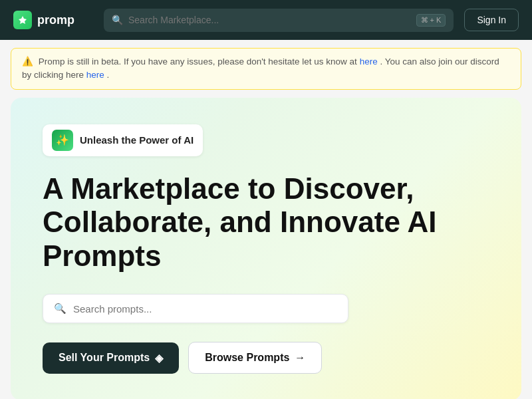  What do you see at coordinates (159, 358) in the screenshot?
I see `sell-prompts-icon: ◈` at bounding box center [159, 358].